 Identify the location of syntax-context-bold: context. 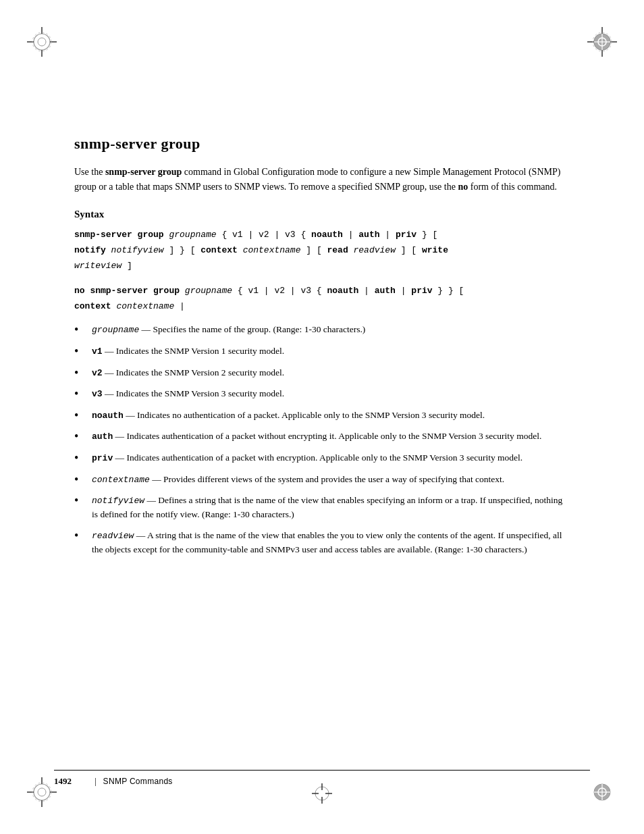
(219, 250).